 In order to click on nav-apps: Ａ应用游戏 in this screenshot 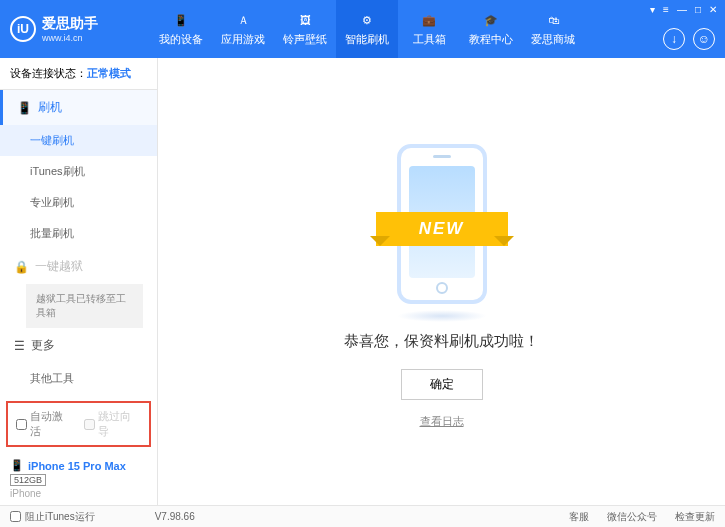, I will do `click(243, 29)`.